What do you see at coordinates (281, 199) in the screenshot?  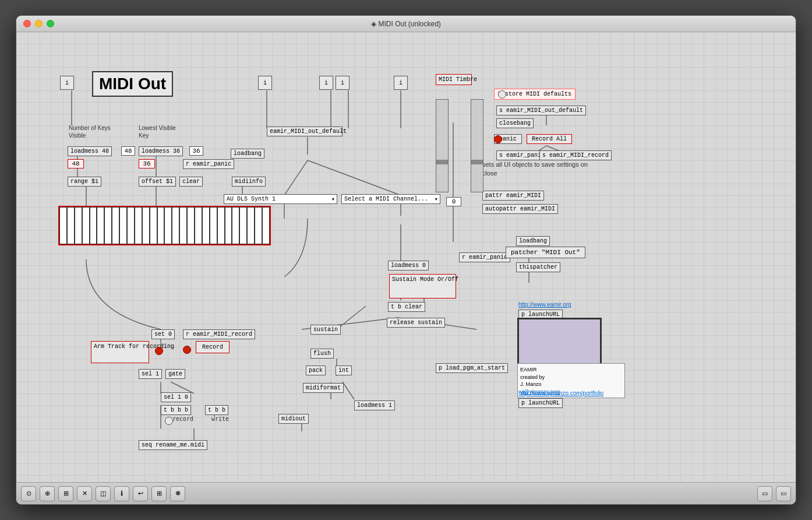 I see `au-dls-dropdown: AU DLS Synth 1` at bounding box center [281, 199].